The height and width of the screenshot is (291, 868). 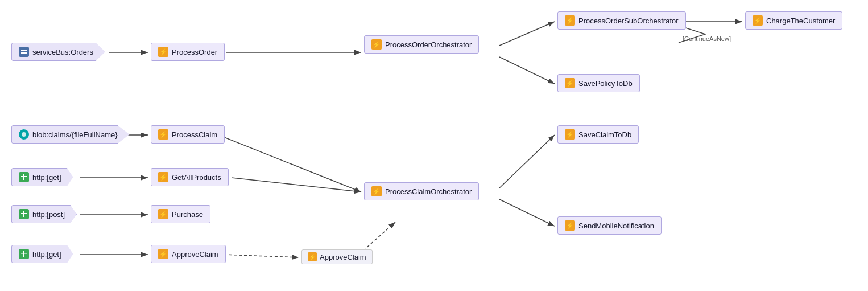 I want to click on http-post-icon, so click(x=24, y=214).